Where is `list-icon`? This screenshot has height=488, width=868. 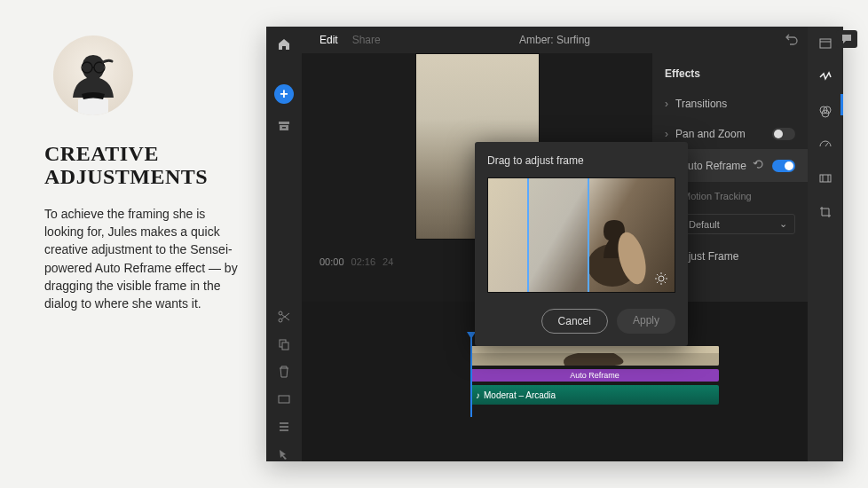
list-icon is located at coordinates (284, 426).